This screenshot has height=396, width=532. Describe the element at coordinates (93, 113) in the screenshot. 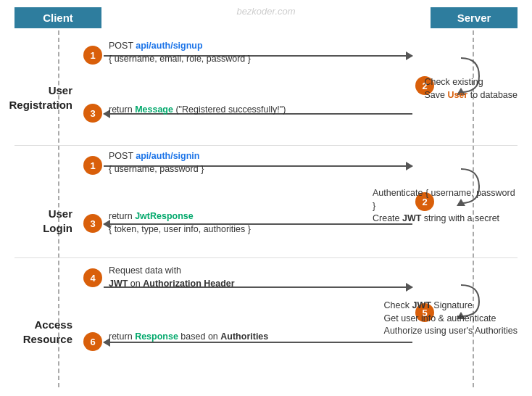

I see `step-circle-3a: 3` at that location.